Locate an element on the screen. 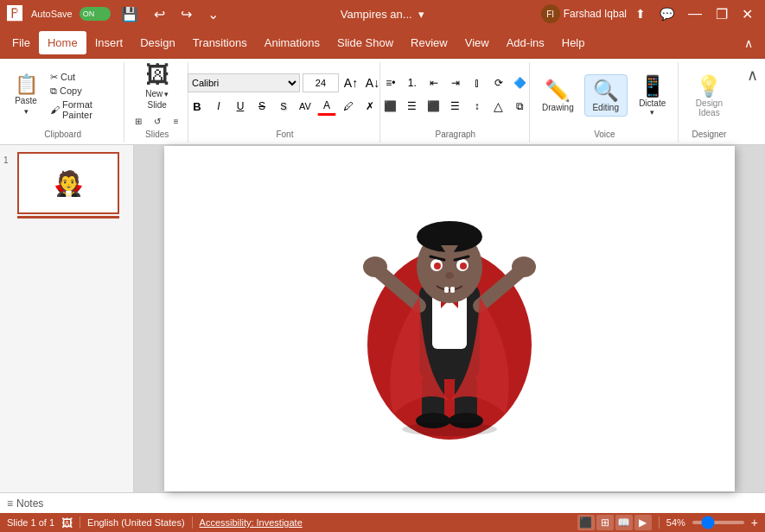  menu-transitions: Transitions is located at coordinates (220, 43).